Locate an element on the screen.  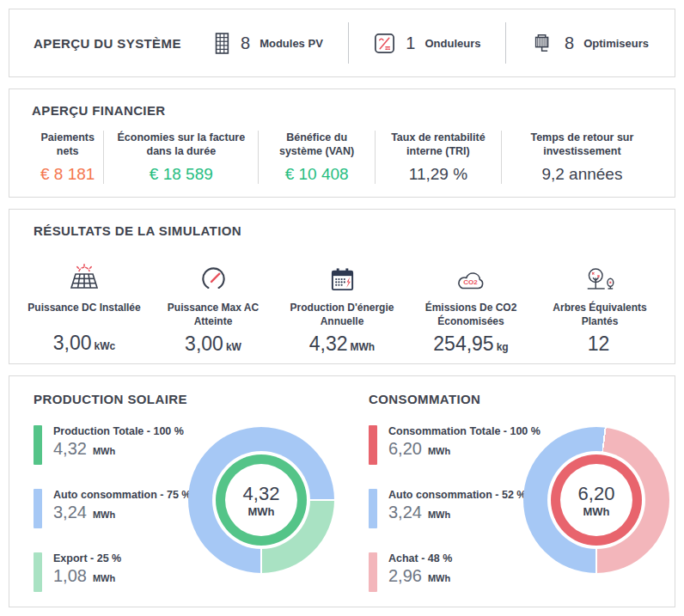
legend-label: Production Totale - 100 % is located at coordinates (119, 431).